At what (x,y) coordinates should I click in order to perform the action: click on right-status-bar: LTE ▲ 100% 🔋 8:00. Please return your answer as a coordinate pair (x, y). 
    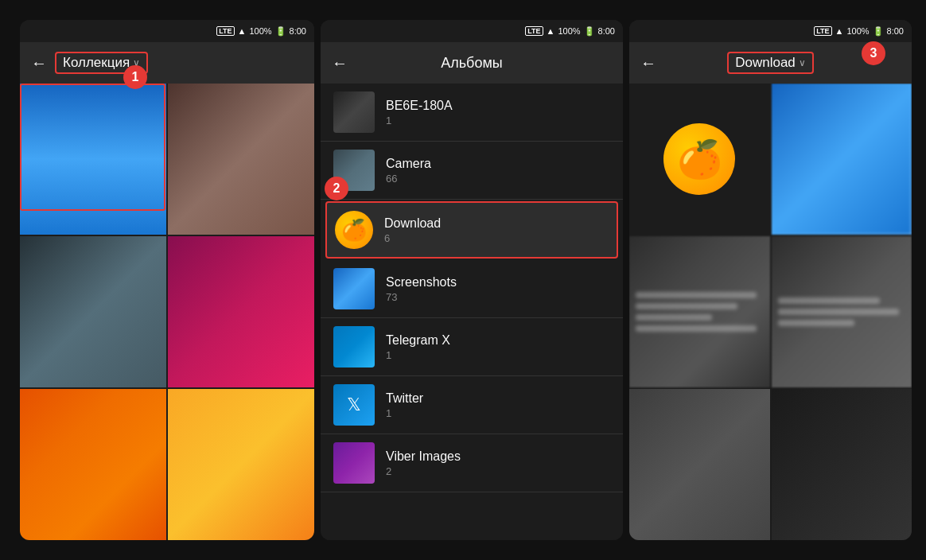
    Looking at the image, I should click on (770, 31).